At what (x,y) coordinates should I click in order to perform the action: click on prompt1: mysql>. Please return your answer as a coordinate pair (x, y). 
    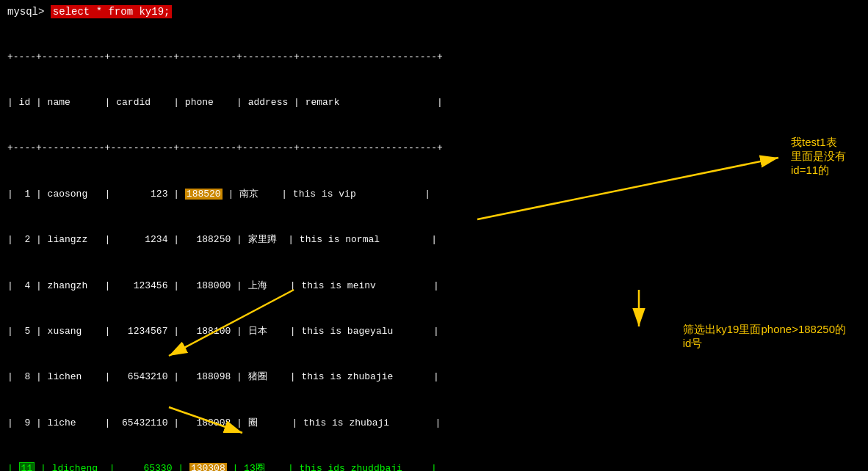
    Looking at the image, I should click on (26, 12).